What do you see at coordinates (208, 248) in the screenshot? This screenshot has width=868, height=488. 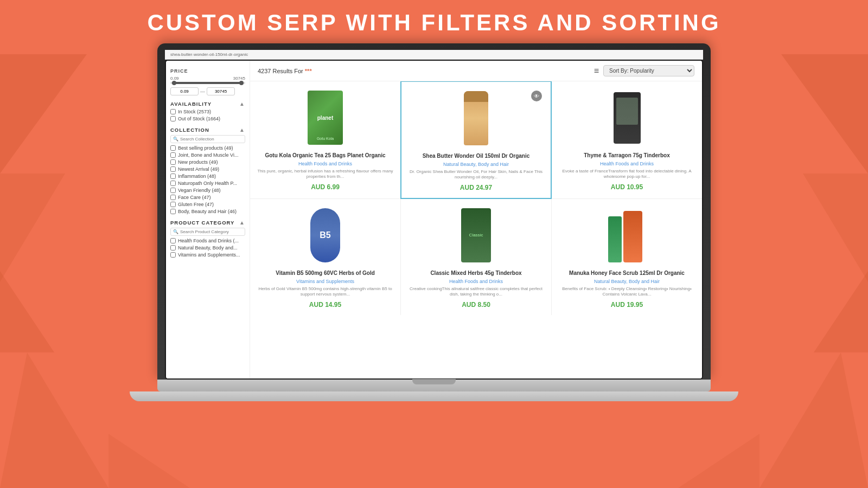 I see `list-item: Natural Beauty, Body and...` at bounding box center [208, 248].